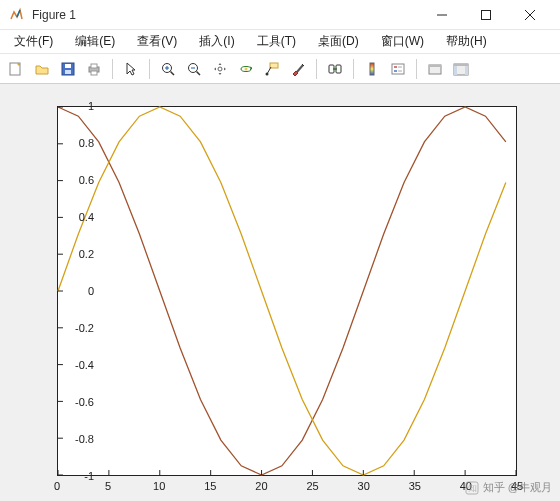 The width and height of the screenshot is (560, 501). What do you see at coordinates (74, 402) in the screenshot?
I see `y-tick-label: -0.6` at bounding box center [74, 402].